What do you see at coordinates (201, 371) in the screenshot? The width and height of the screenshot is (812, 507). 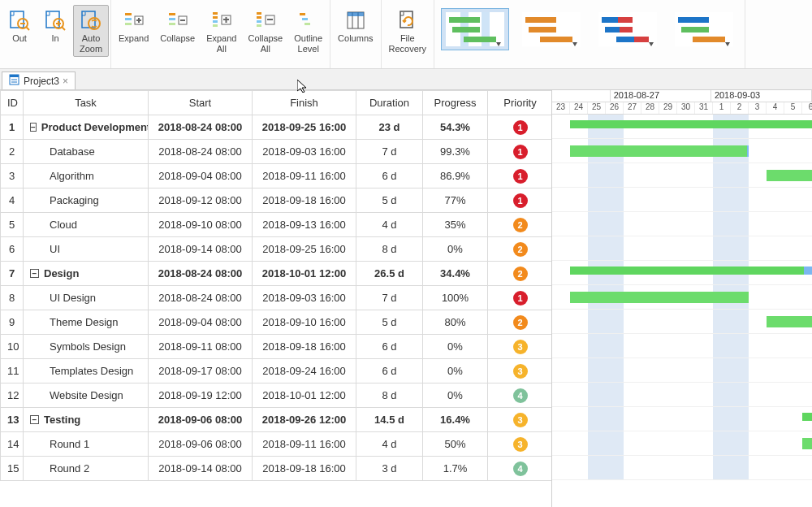 I see `start-cell: 2018-09-17 08:00` at bounding box center [201, 371].